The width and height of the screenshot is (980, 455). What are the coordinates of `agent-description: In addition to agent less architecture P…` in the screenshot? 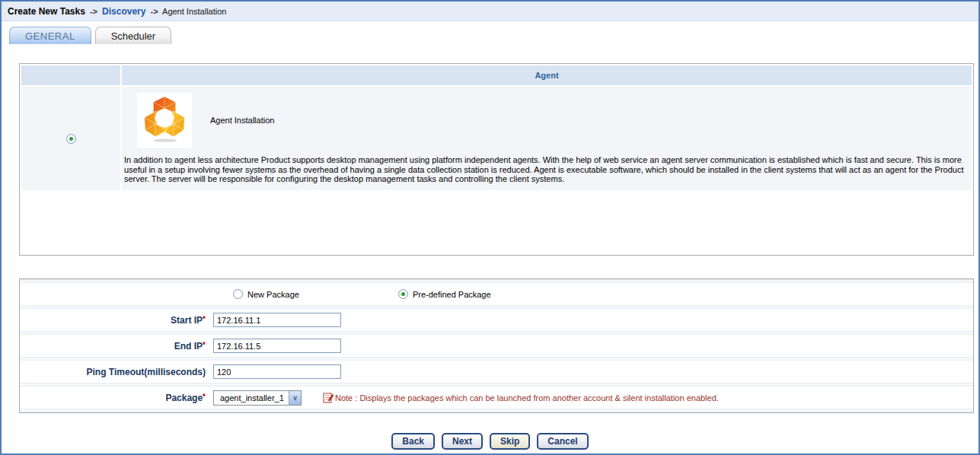 It's located at (547, 170).